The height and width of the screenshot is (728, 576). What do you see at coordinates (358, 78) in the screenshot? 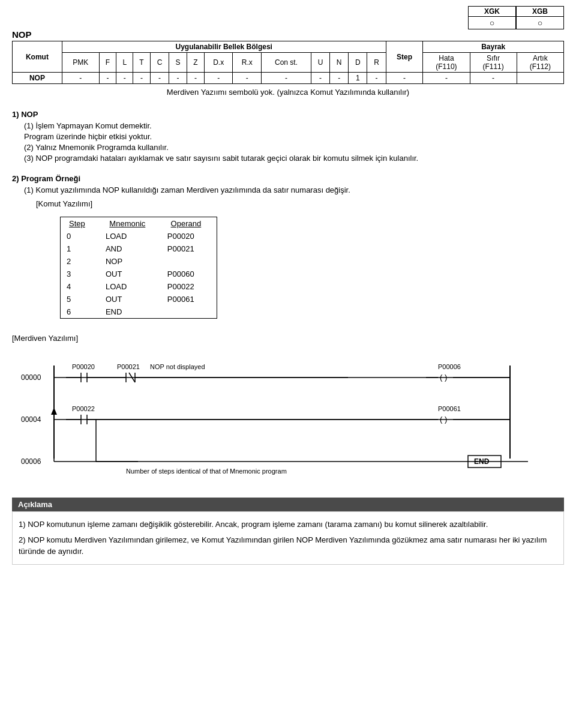
I see `nop-d: 1` at bounding box center [358, 78].